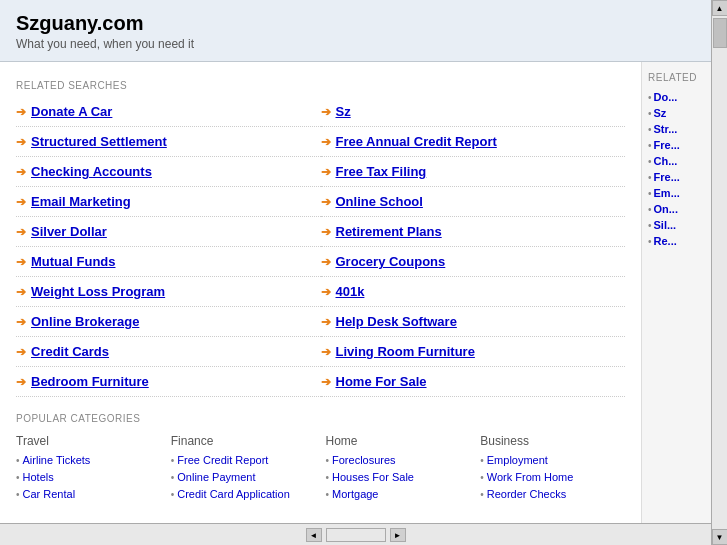  Describe the element at coordinates (356, 534) in the screenshot. I see `horizontal-scrollbar-bar: ◄ ►` at that location.